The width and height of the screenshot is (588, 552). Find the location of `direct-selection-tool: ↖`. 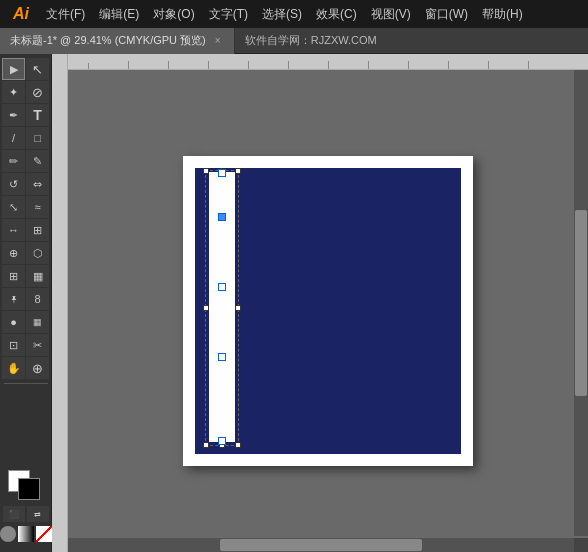

direct-selection-tool: ↖ is located at coordinates (38, 69).